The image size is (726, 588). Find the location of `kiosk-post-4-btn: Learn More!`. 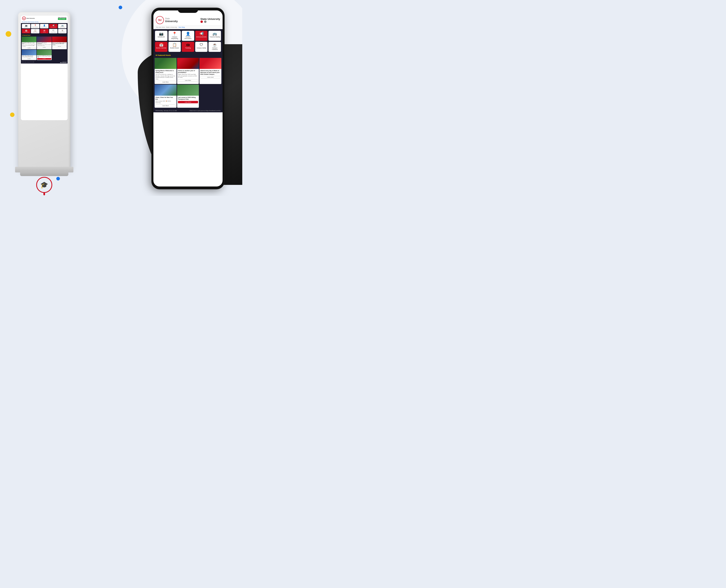

kiosk-post-4-btn: Learn More! is located at coordinates (29, 59).